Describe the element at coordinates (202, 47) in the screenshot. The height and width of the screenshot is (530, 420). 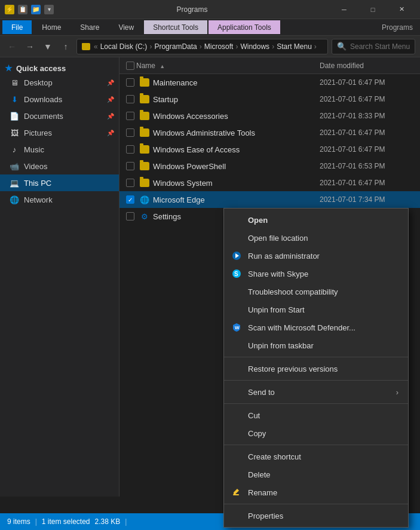
I see `address-path: « Local Disk (C:) › ProgramData › Micros…` at that location.